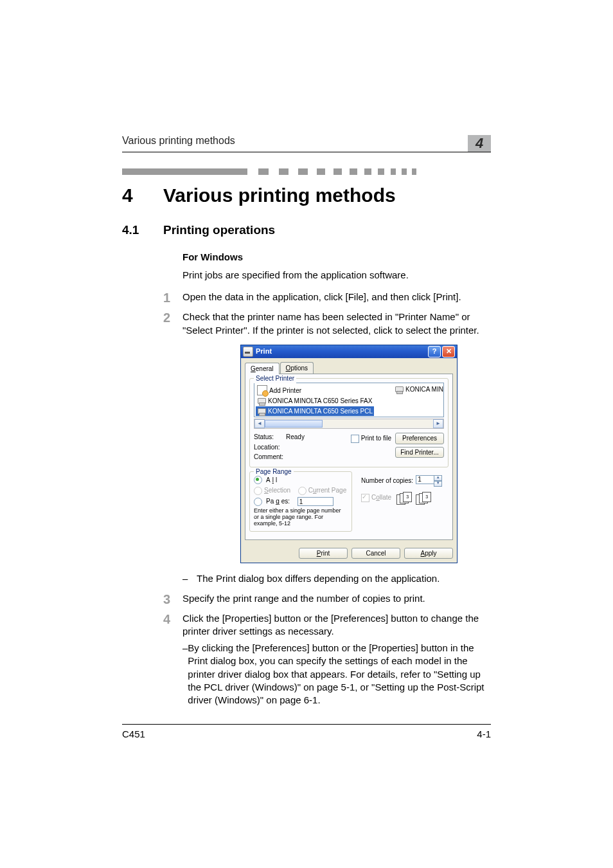 This screenshot has height=868, width=613. What do you see at coordinates (341, 351) in the screenshot?
I see `dialog-title: Print` at bounding box center [341, 351].